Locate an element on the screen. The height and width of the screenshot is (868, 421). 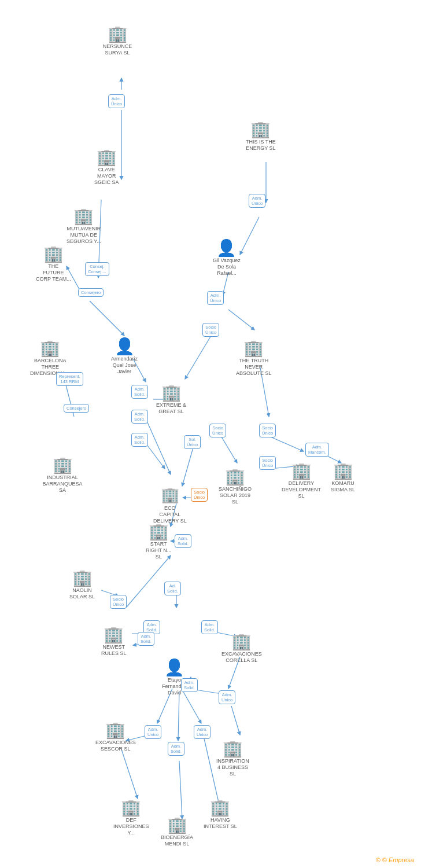
badge-adm-solid-9: Adm.Solid. is located at coordinates (140, 392).